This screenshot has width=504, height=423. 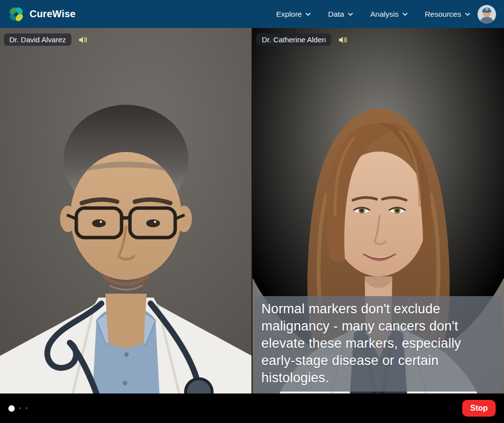 What do you see at coordinates (487, 14) in the screenshot?
I see `user-avatar` at bounding box center [487, 14].